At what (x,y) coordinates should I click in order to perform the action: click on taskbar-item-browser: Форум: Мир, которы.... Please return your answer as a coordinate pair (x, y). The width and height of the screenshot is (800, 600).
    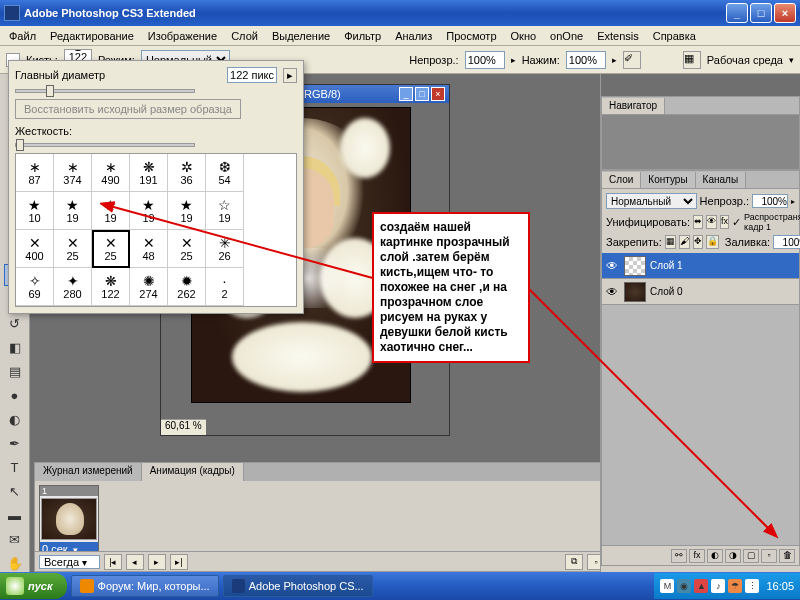
    Looking at the image, I should click on (145, 586).